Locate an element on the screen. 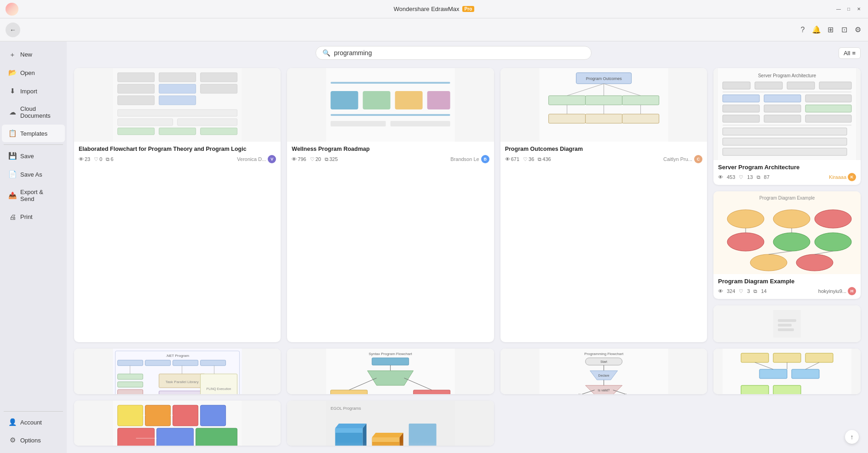 The image size is (868, 453). help-icon: ? is located at coordinates (803, 30).